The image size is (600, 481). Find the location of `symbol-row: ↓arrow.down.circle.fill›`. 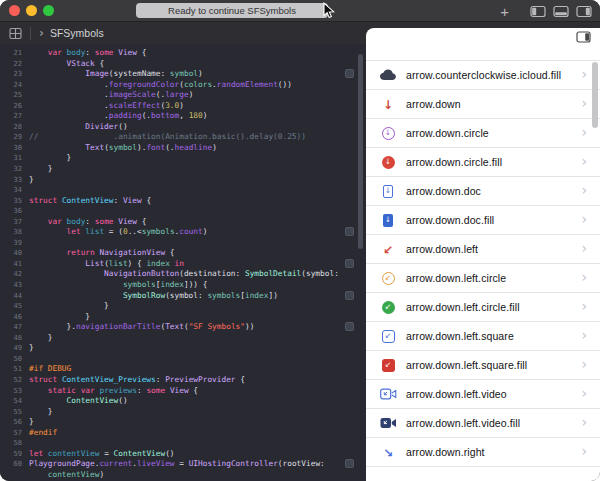

symbol-row: ↓arrow.down.circle.fill› is located at coordinates (483, 162).